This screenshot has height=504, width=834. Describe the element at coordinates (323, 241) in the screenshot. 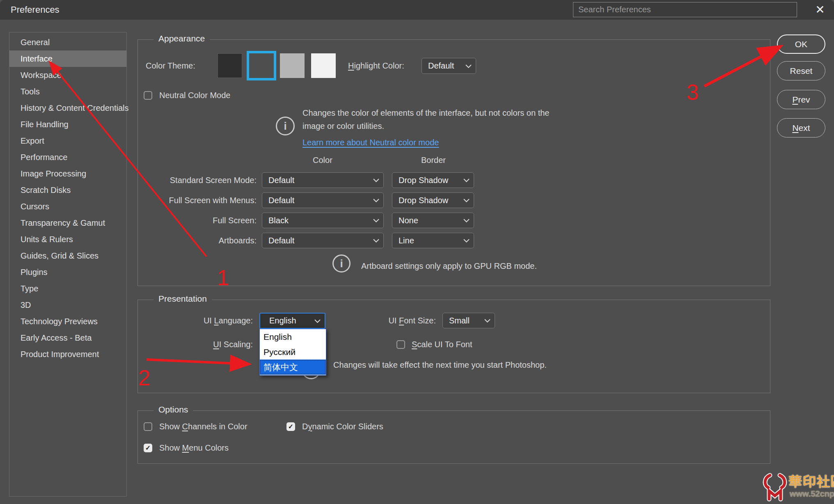

I see `artboards-color-dropdown: Default` at that location.